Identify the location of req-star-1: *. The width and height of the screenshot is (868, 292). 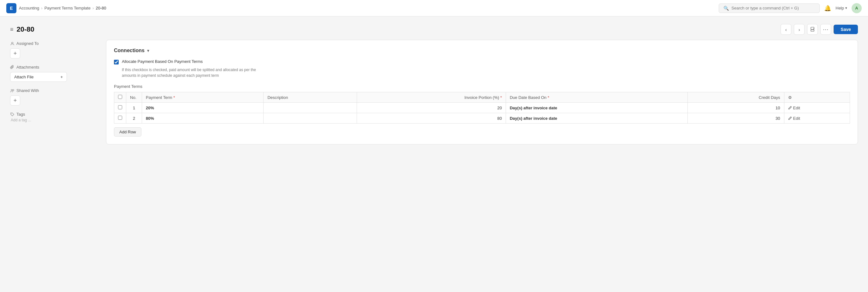
(174, 97).